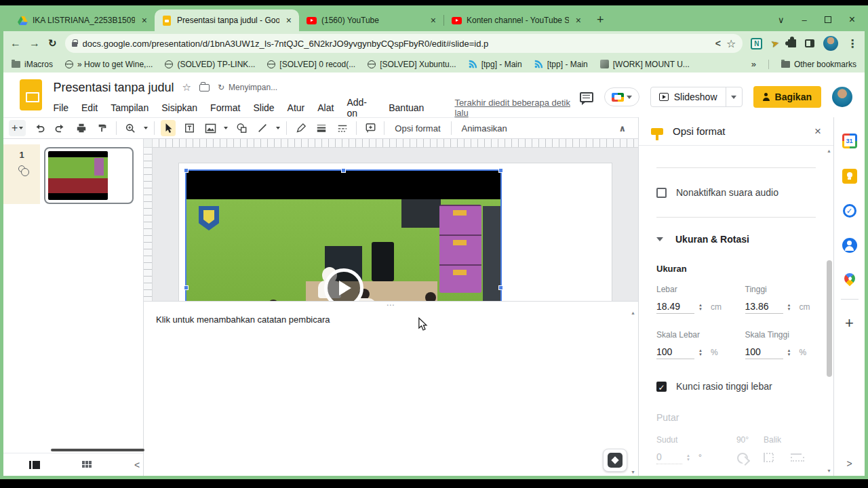  What do you see at coordinates (500, 287) in the screenshot?
I see `resize-handle-e` at bounding box center [500, 287].